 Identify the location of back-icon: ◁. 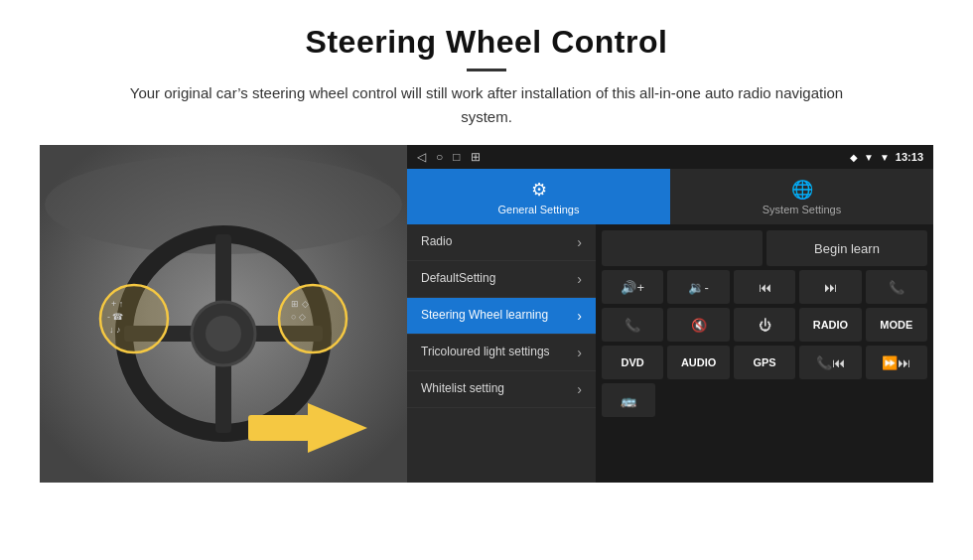
(421, 157).